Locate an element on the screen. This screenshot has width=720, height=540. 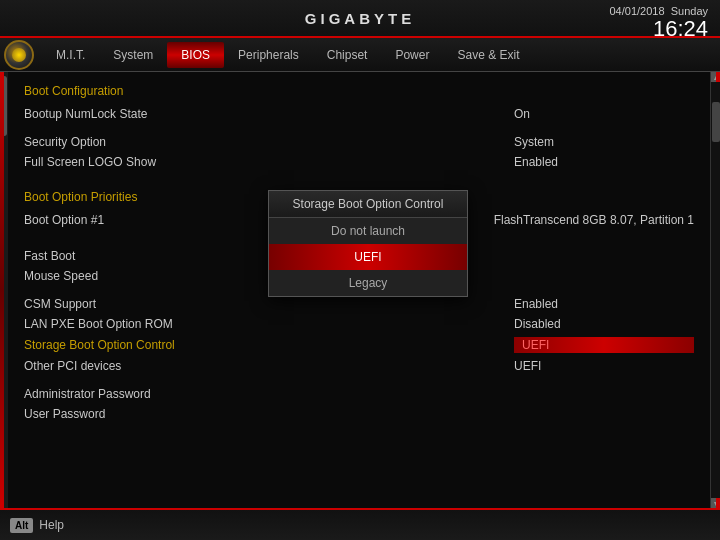
storage-boot-value: UEFI is located at coordinates (604, 345).